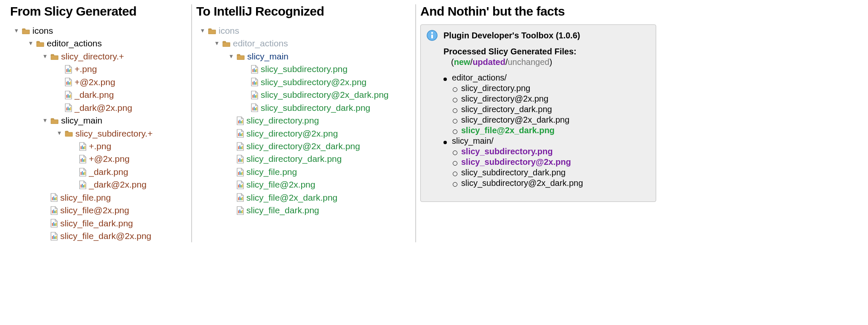  I want to click on tree-node-label: slicy_directory.+, so click(93, 56).